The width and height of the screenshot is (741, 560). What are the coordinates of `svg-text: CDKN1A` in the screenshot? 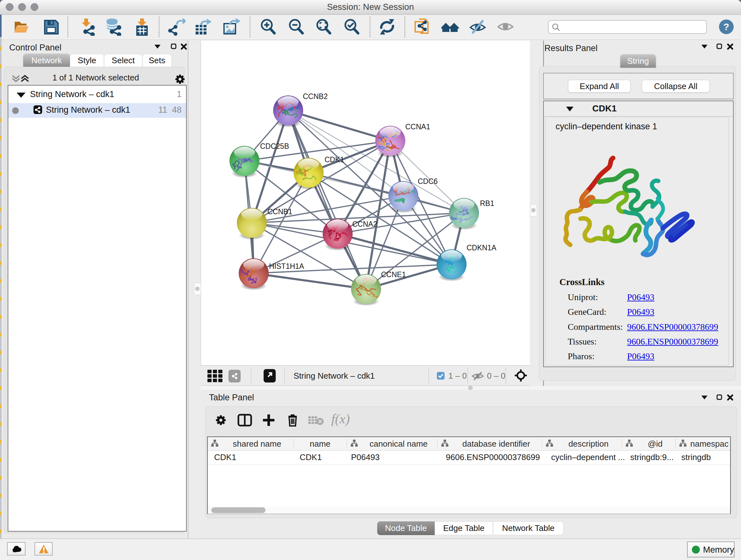 It's located at (482, 248).